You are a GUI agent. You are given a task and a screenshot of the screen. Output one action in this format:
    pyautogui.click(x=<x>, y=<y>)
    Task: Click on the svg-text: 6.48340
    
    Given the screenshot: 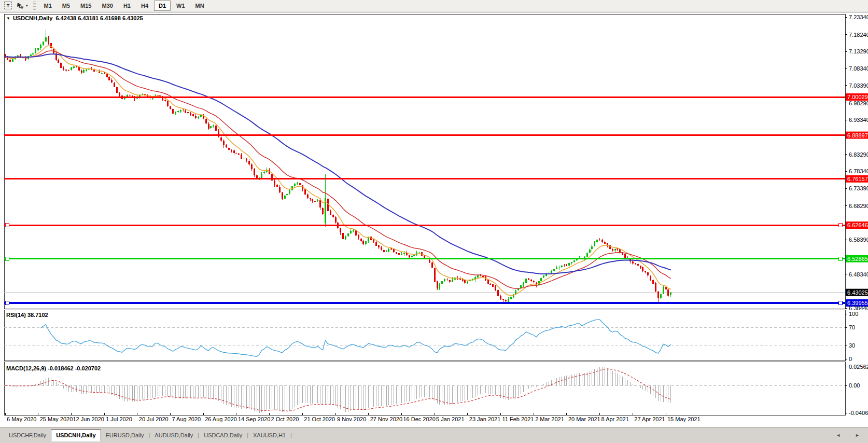 What is the action you would take?
    pyautogui.click(x=859, y=274)
    